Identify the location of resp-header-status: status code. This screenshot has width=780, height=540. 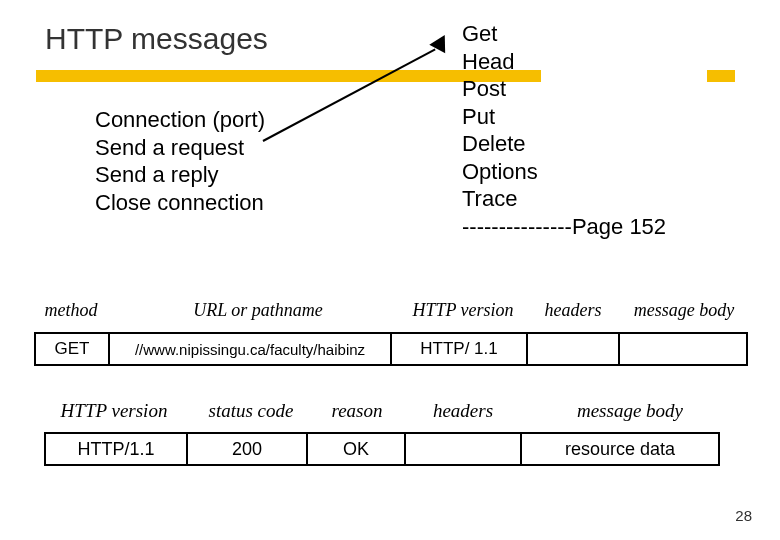
(251, 411).